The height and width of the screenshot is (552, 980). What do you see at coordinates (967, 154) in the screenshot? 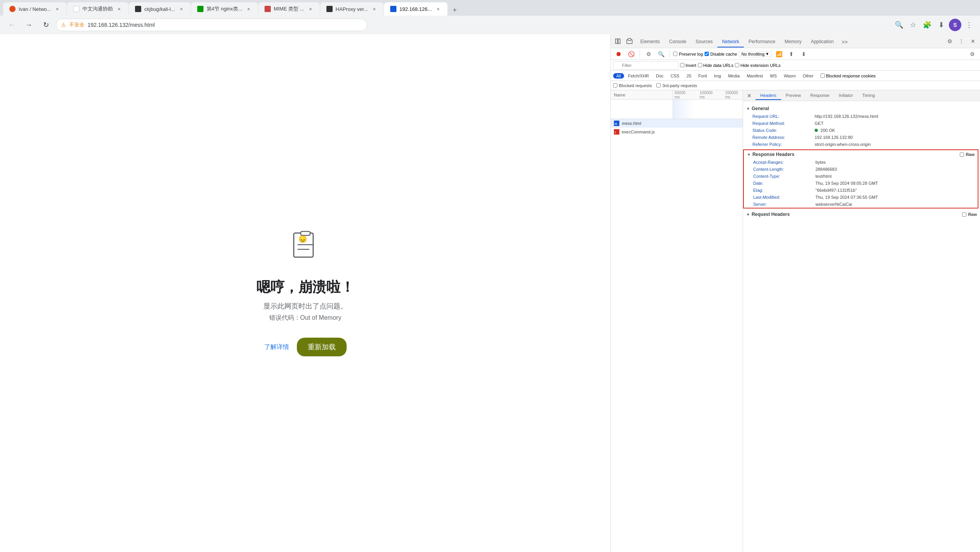
I see `raw-checkbox-label: Raw` at bounding box center [967, 154].